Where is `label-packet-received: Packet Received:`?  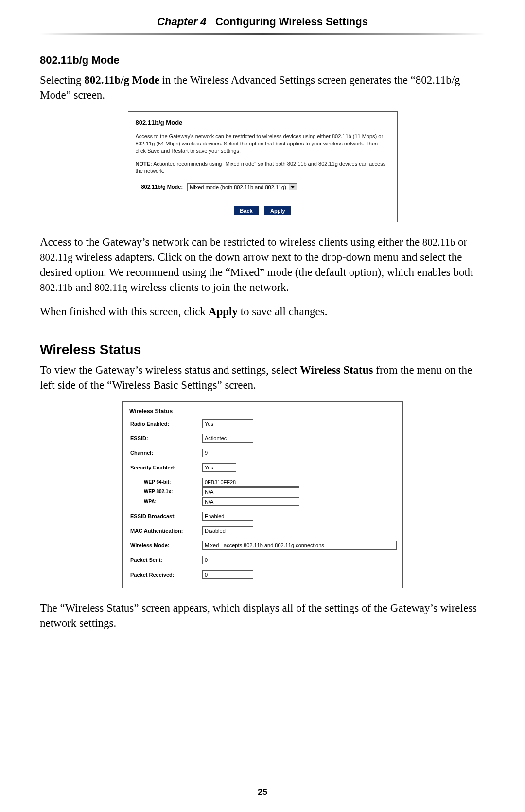
label-packet-received: Packet Received: is located at coordinates (165, 575).